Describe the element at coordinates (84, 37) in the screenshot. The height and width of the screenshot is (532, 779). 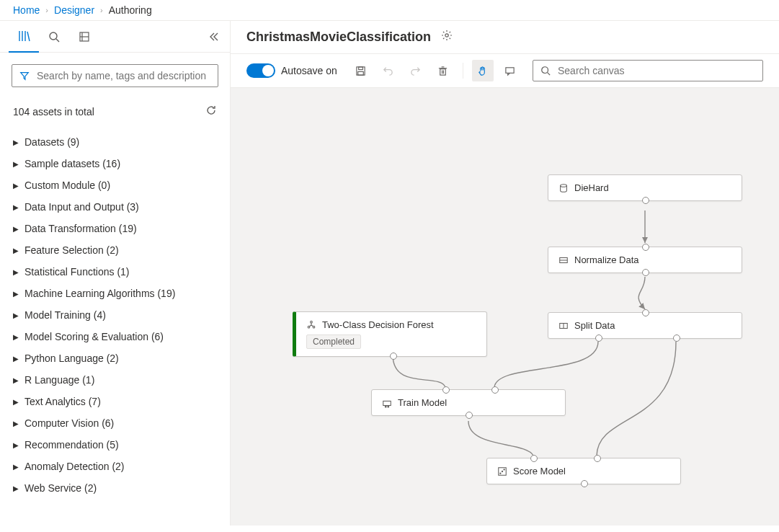
I see `tab-components` at that location.